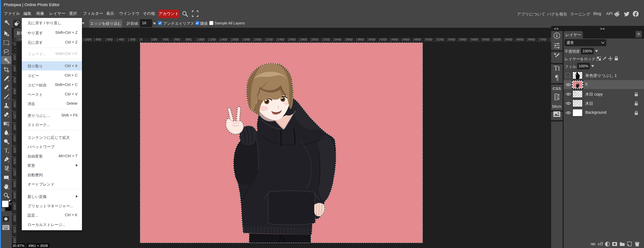  I want to click on svg-text: -1000, so click(88, 40).